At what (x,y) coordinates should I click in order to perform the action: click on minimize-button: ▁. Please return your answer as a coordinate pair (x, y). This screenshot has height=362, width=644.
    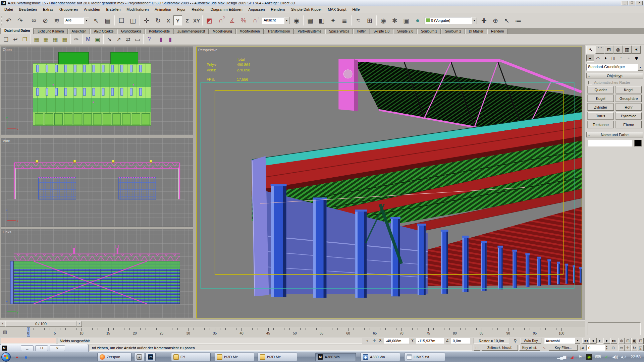
    Looking at the image, I should click on (625, 3).